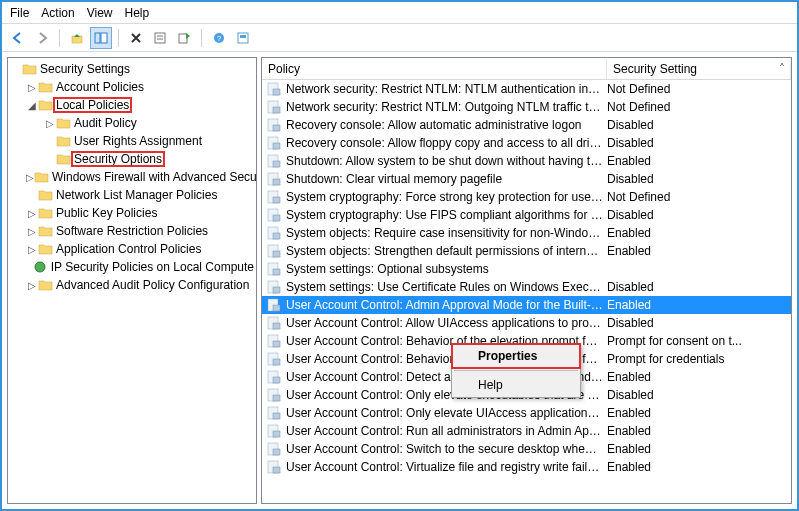  What do you see at coordinates (132, 285) in the screenshot?
I see `tree-item: ▷Advanced Audit Policy Configuration` at bounding box center [132, 285].